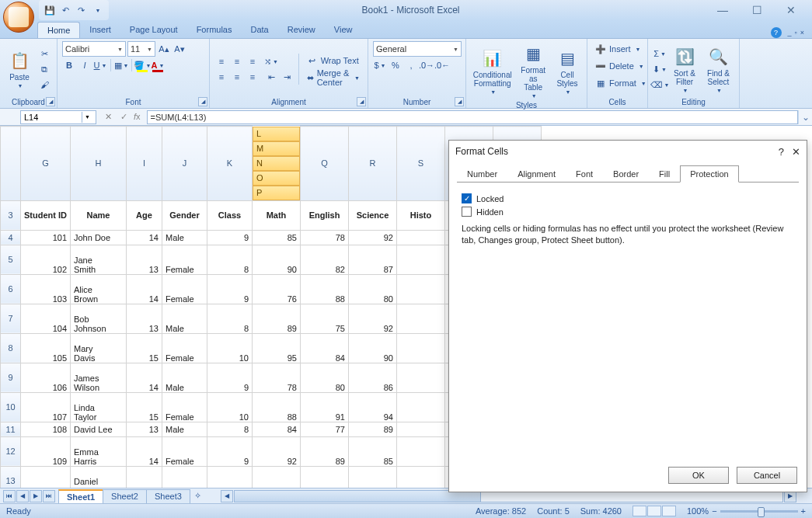  What do you see at coordinates (253, 77) in the screenshot?
I see `align-right-icon: ≡` at bounding box center [253, 77].